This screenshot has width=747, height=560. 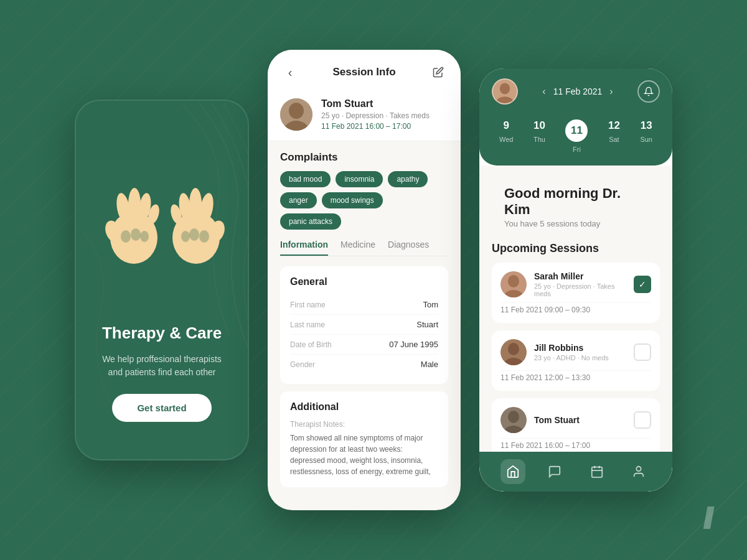 What do you see at coordinates (646, 136) in the screenshot?
I see `cal-day-sun: 13 Sun` at bounding box center [646, 136].